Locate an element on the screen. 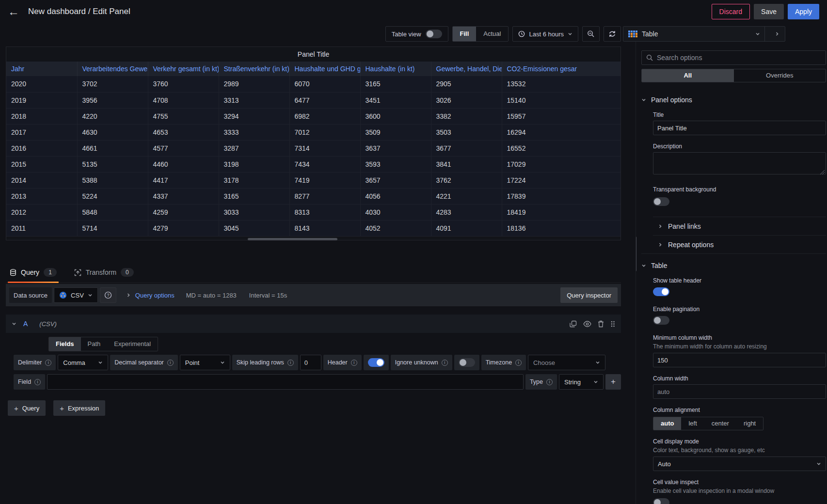 This screenshot has height=504, width=827. horizontal-scrollbar is located at coordinates (293, 239).